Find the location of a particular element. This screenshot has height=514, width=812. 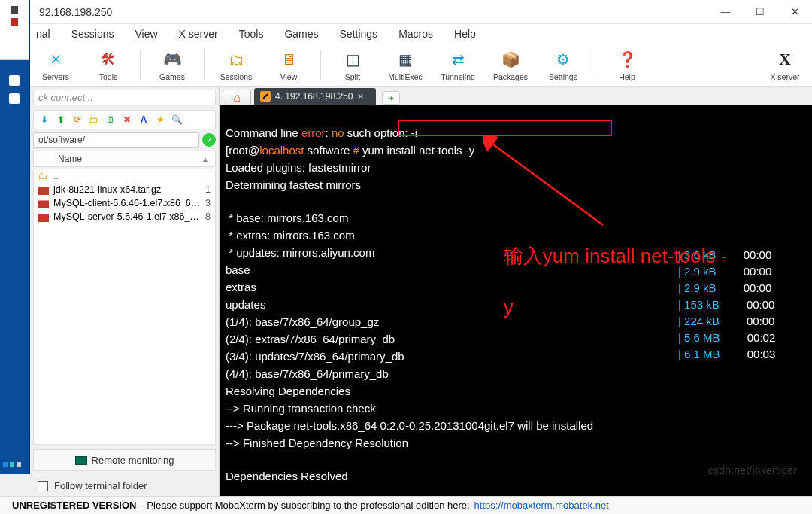

term-text: ---> Package net-tools.x86_64 0:2.0-0.25… is located at coordinates (409, 426).